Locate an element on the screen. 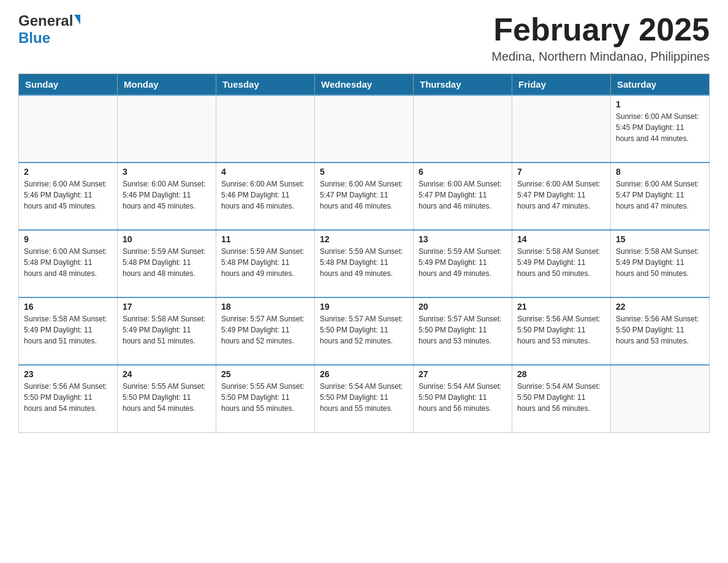  day-number: 24 is located at coordinates (167, 374).